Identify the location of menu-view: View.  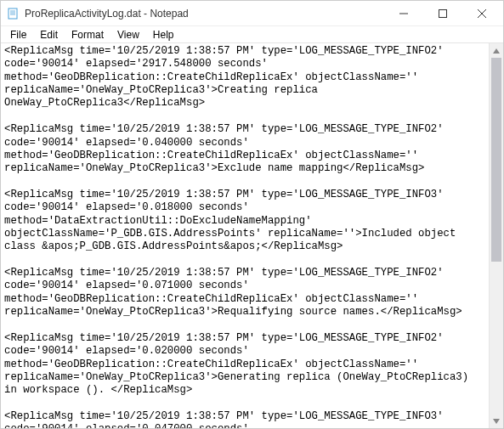
(128, 35).